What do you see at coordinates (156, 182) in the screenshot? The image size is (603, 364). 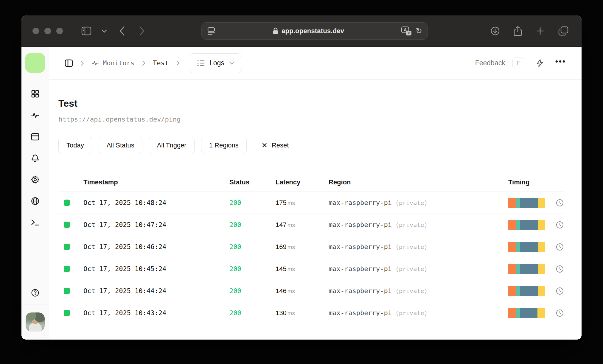 I see `column-header-timestamp: Timestamp` at bounding box center [156, 182].